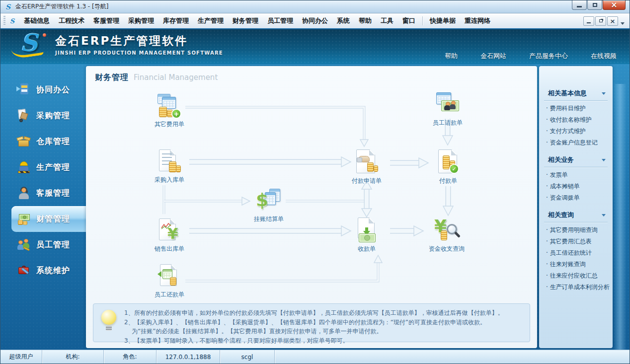  What do you see at coordinates (43, 142) in the screenshot?
I see `sidebar-item-warehouse: 仓库管理` at bounding box center [43, 142].